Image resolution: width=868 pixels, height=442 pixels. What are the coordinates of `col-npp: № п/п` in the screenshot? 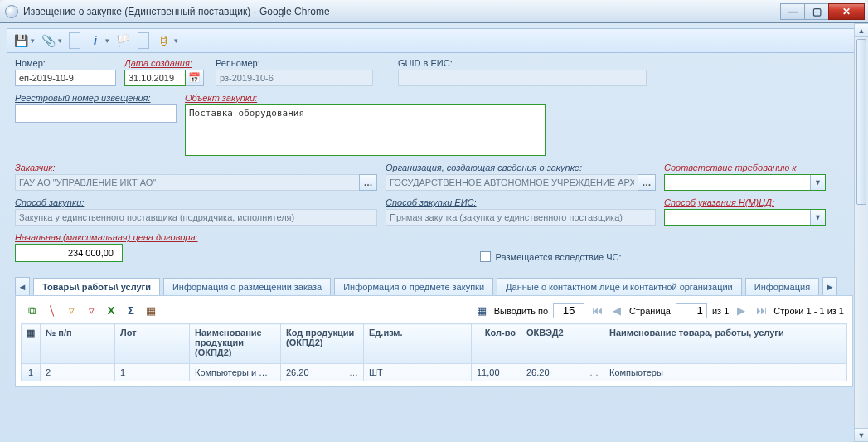 It's located at (78, 344).